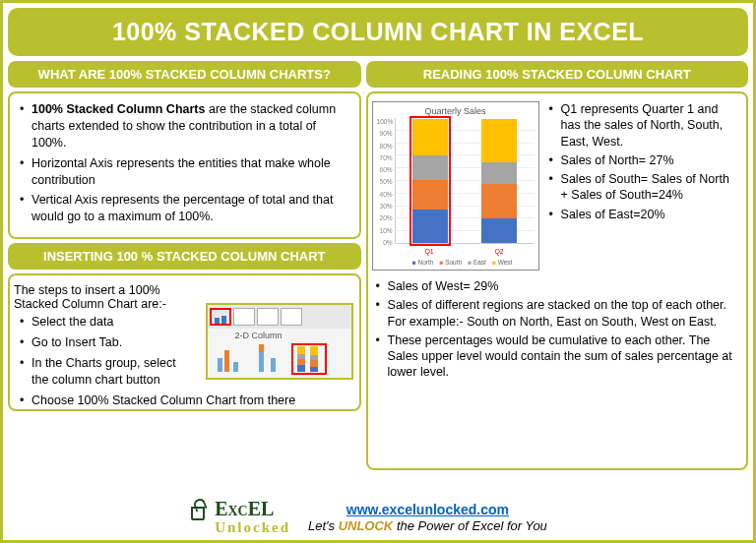 The height and width of the screenshot is (543, 756). Describe the element at coordinates (118, 109) in the screenshot. I see `def-bold: 100% Stacked Column Charts` at that location.